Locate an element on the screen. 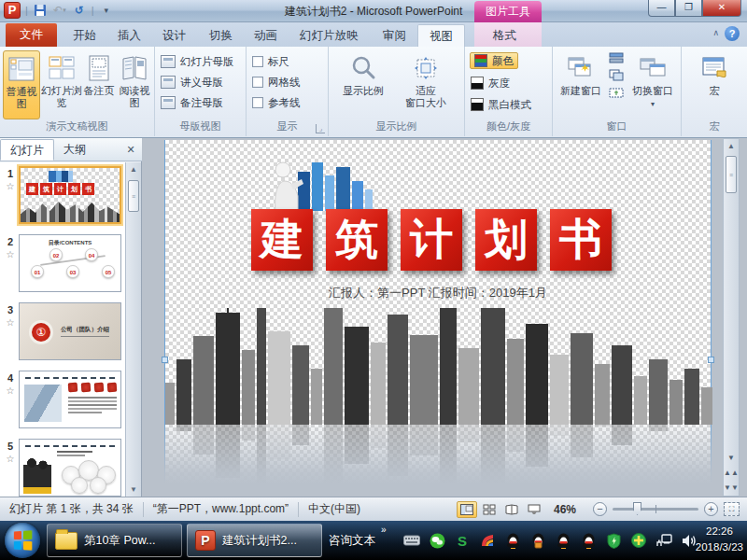 Image resolution: width=747 pixels, height=560 pixels. figure-and-buildings-graphic is located at coordinates (322, 185).